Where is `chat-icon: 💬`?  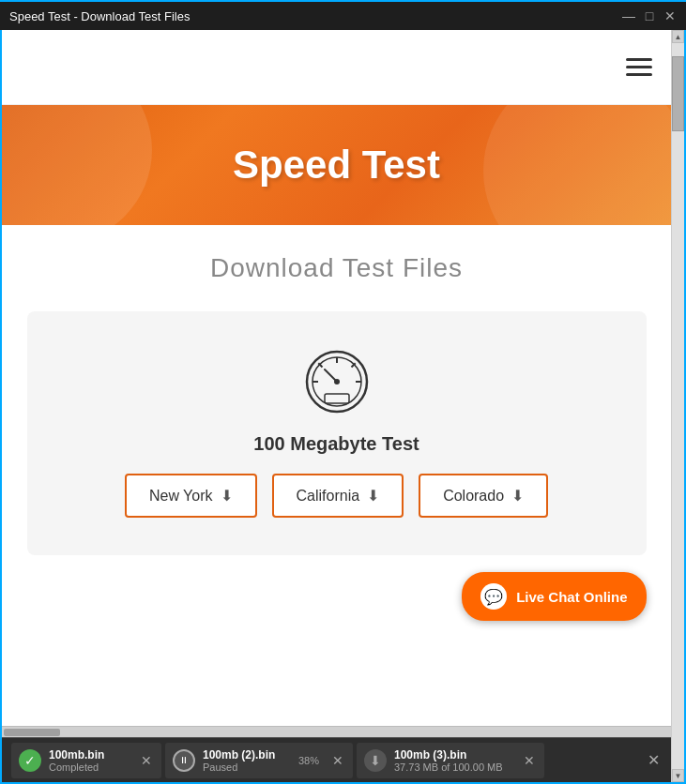 chat-icon: 💬 is located at coordinates (494, 596).